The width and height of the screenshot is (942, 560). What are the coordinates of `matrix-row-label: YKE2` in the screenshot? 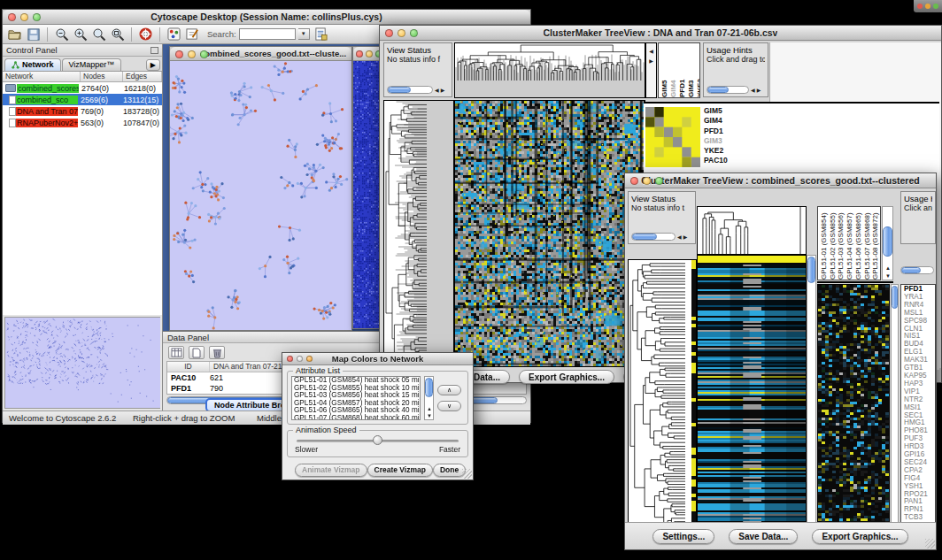 It's located at (715, 150).